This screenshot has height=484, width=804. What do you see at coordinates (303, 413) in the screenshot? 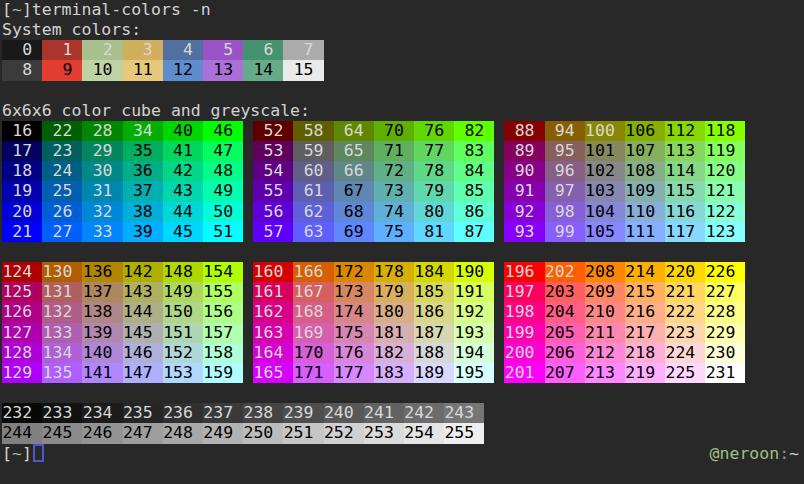
I see `color-cell-239: 239` at bounding box center [303, 413].